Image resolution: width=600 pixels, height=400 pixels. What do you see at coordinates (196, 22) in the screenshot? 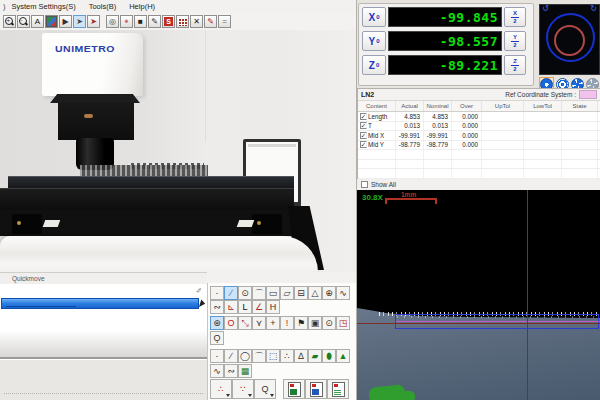
I see `delete-icon: ✕` at bounding box center [196, 22].